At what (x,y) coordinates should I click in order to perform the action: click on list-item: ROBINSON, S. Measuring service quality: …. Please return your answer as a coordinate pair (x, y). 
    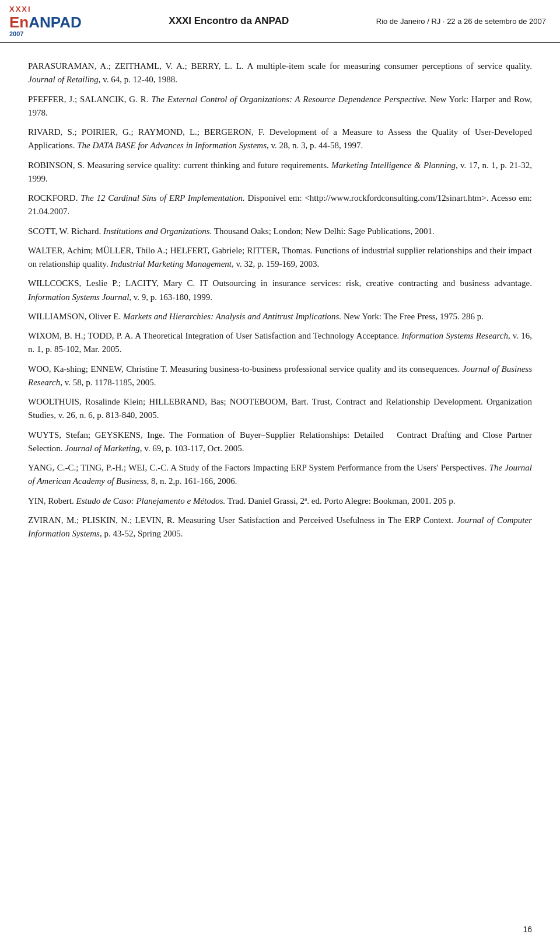
    Looking at the image, I should click on (280, 173).